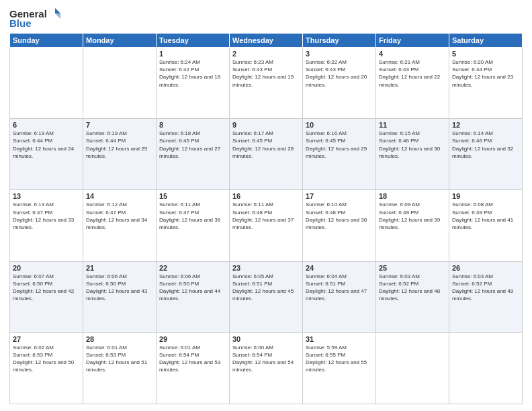 Image resolution: width=532 pixels, height=411 pixels. I want to click on day-info: Sunrise: 6:01 AM Sunset: 6:54 PM Dayligh…, so click(193, 359).